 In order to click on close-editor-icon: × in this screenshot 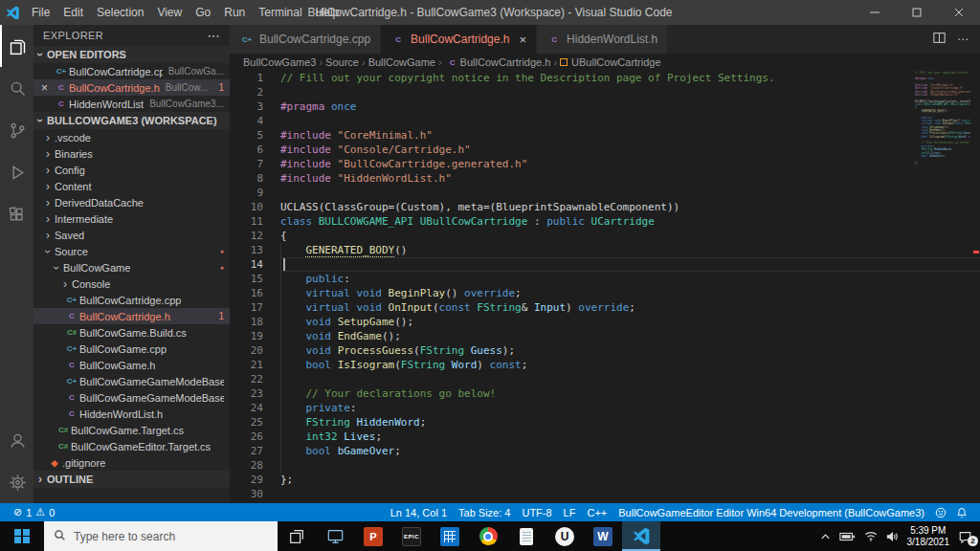, I will do `click(48, 88)`.